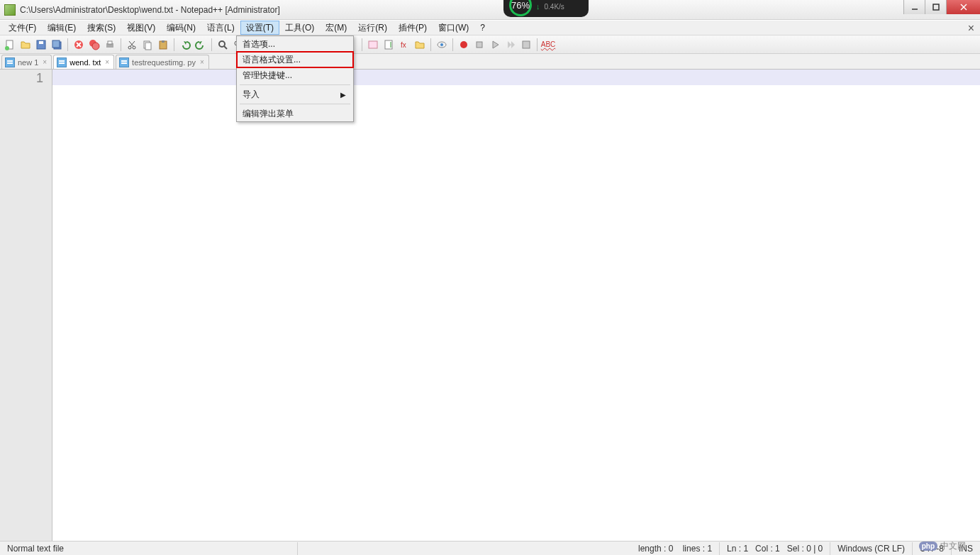 This screenshot has width=980, height=555. Describe the element at coordinates (295, 79) in the screenshot. I see `settings-dropdown: 首选项...语言格式设置...管理快捷键...导入▶编辑弹出菜单` at that location.